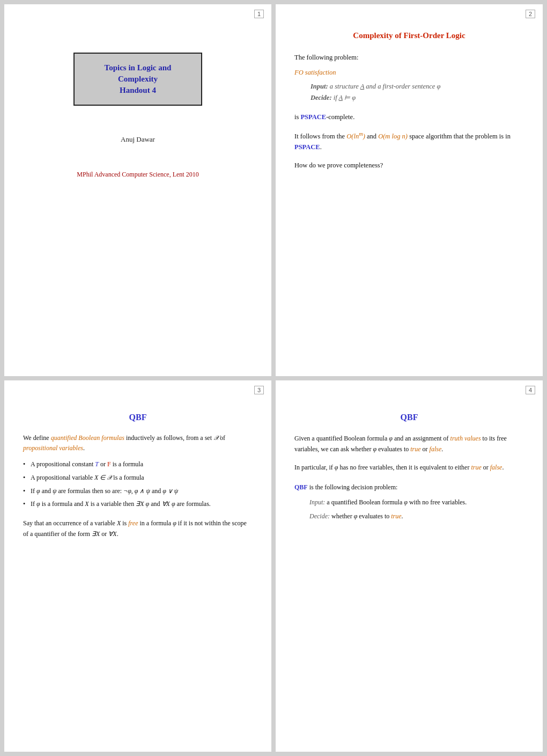 The height and width of the screenshot is (756, 547). Describe the element at coordinates (138, 175) in the screenshot. I see `slide1-course: MPhil Advanced Computer Science, Lent 20…` at that location.